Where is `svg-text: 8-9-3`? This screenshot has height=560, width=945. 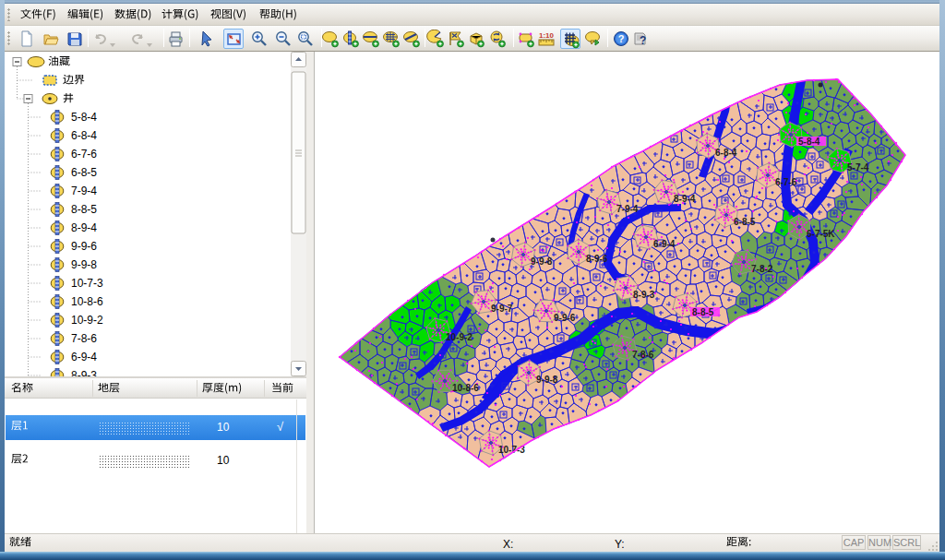
svg-text: 8-9-3 is located at coordinates (644, 295).